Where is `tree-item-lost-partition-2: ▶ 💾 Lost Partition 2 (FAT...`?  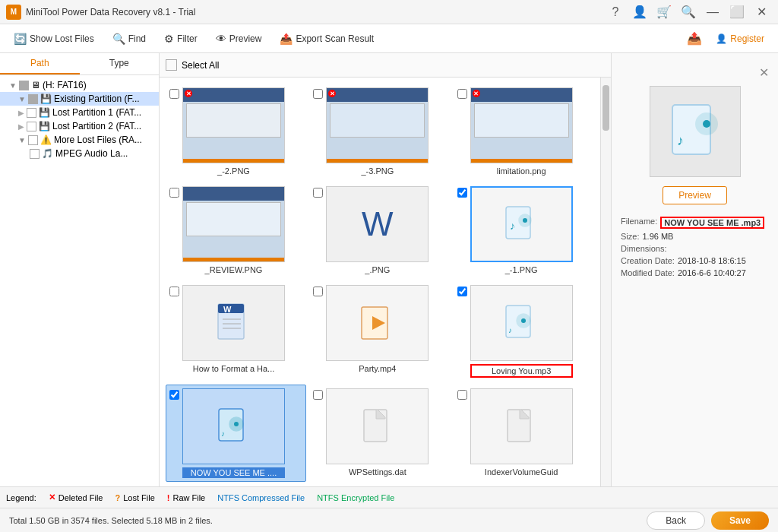 tree-item-lost-partition-2: ▶ 💾 Lost Partition 2 (FAT... is located at coordinates (79, 126).